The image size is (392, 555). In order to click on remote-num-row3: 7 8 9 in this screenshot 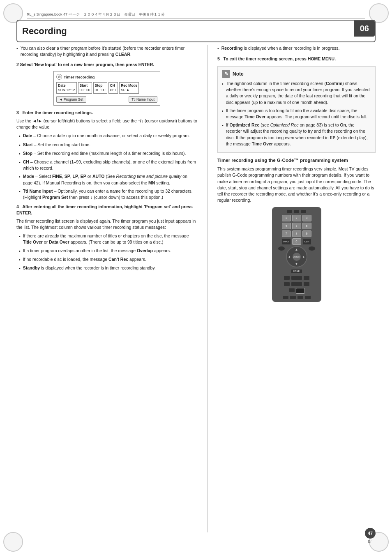, I will do `click(297, 234)`.